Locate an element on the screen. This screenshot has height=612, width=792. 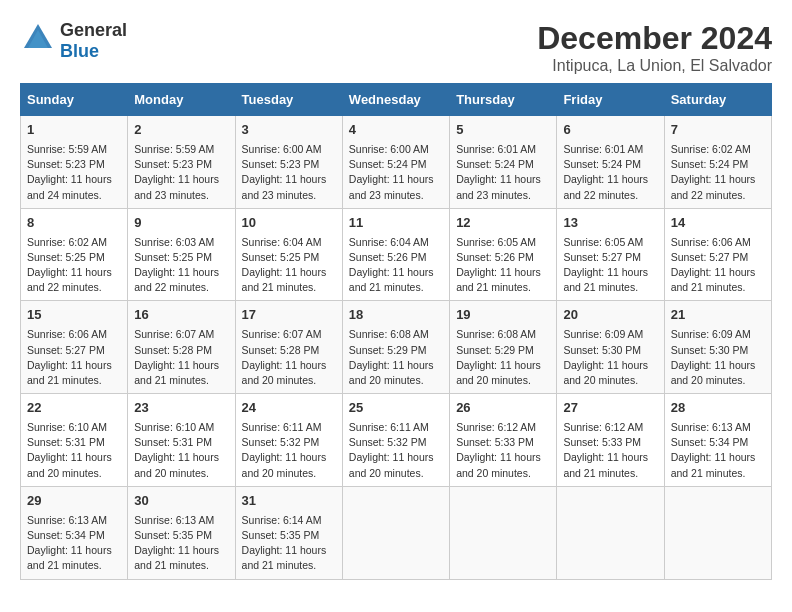
day-cell-8: 8Sunrise: 6:02 AM Sunset: 5:25 PM Daylig… is located at coordinates (74, 254).